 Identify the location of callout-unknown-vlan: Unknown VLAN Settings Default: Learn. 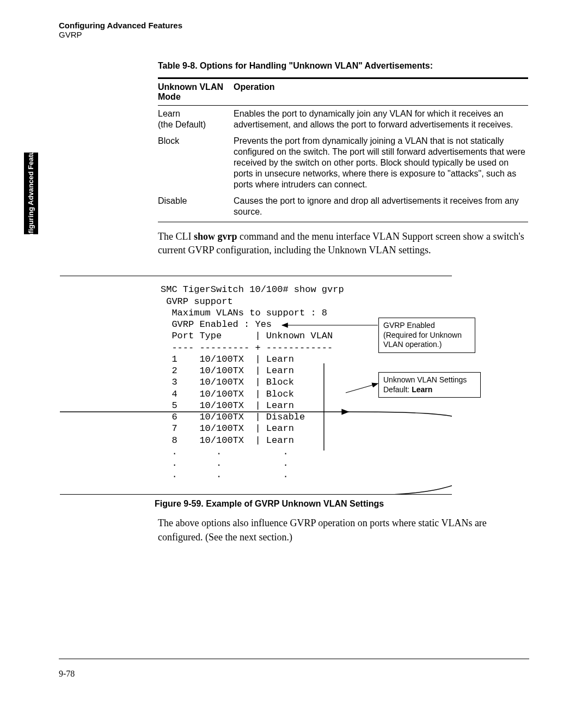
(430, 385).